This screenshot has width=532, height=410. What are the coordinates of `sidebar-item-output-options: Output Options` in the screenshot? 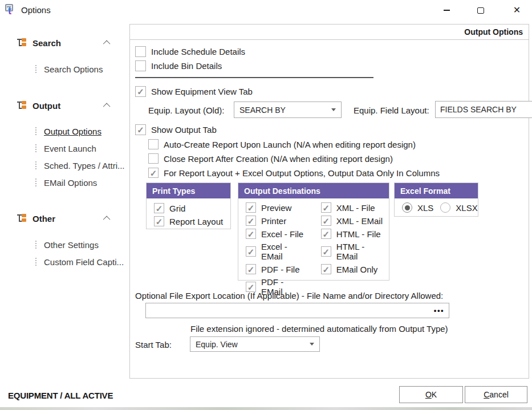 It's located at (81, 131).